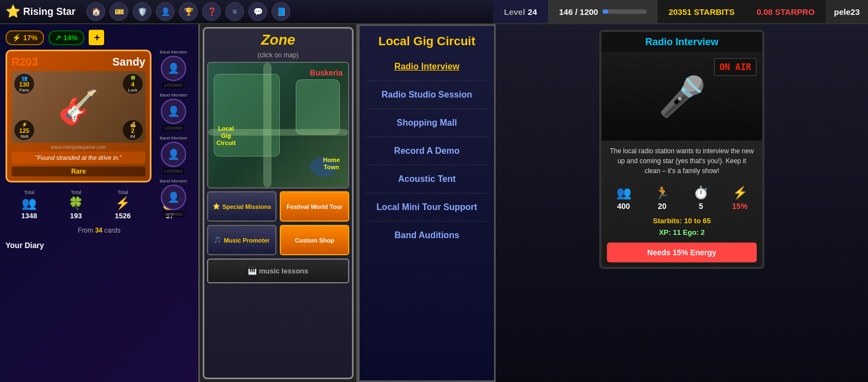 This screenshot has height=382, width=868. I want to click on music-promoter-button: 🎵 Music Promoter, so click(242, 240).